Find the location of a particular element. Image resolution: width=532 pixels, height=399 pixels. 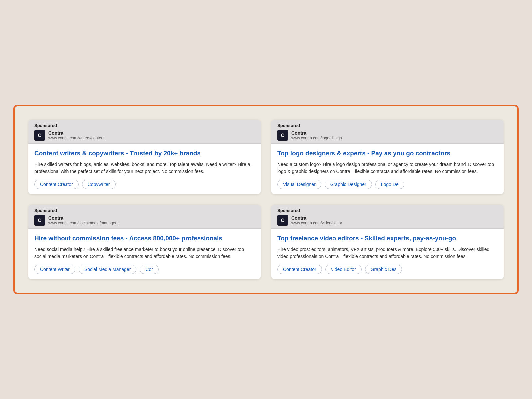

ad-brand-text: Contra www.contra.com/writers/content is located at coordinates (76, 135).